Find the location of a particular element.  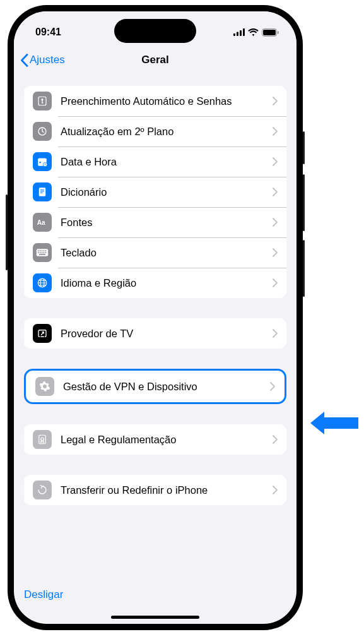

row-label: Provedor de TV is located at coordinates (167, 333).